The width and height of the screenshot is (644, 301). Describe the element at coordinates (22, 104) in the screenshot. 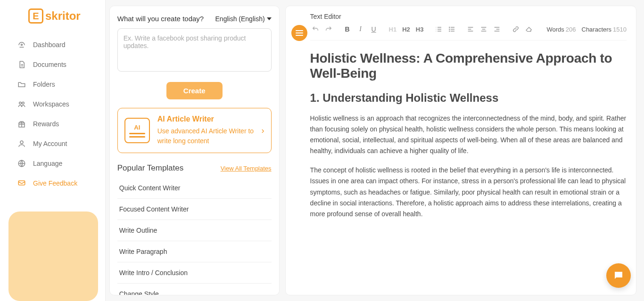

I see `users-icon` at that location.